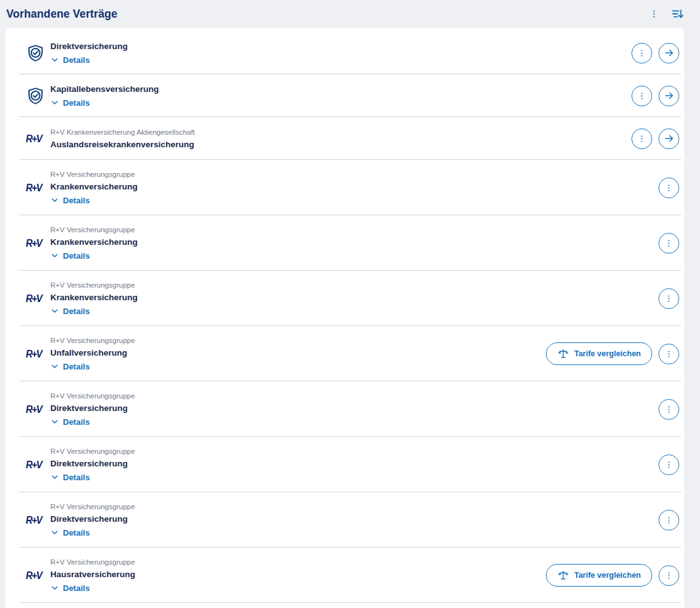  What do you see at coordinates (345, 575) in the screenshot?
I see `contract-row: R+V R+V Versicherungsgruppe Hausratversi…` at bounding box center [345, 575].